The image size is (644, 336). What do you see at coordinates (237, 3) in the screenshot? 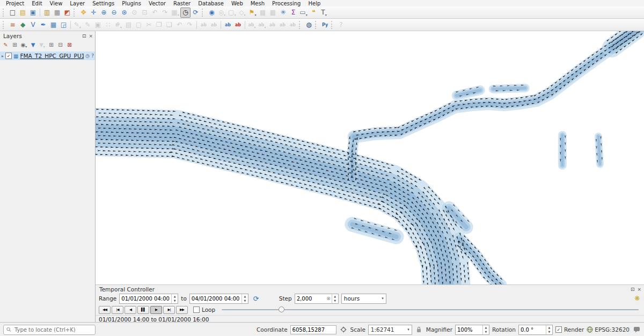
I see `menu-web: Web` at bounding box center [237, 3].